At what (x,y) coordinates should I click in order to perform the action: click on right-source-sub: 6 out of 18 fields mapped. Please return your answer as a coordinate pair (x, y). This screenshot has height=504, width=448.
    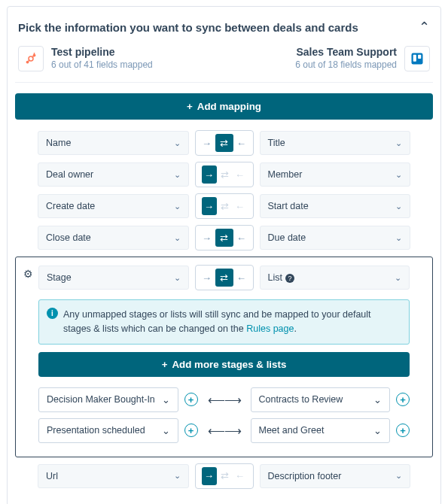
    Looking at the image, I should click on (346, 65).